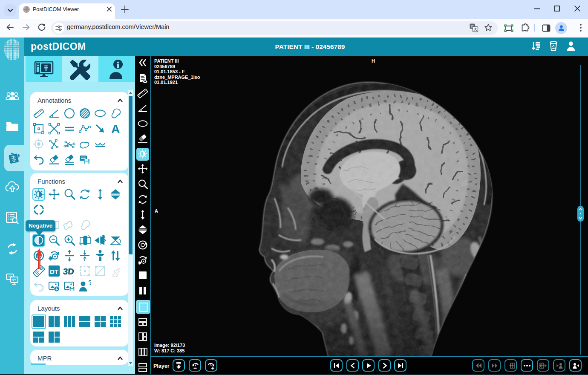 Image resolution: width=588 pixels, height=375 pixels. I want to click on svg-text: DT, so click(54, 272).